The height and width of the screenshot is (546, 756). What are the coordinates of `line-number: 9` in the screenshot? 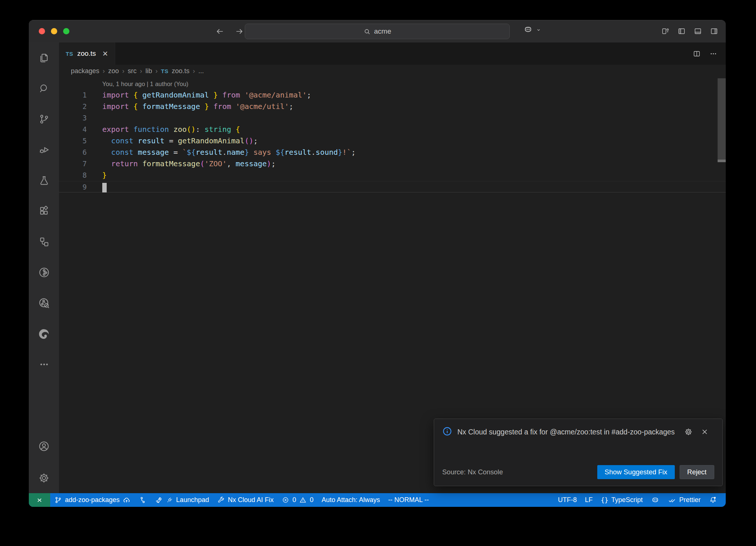 It's located at (73, 187).